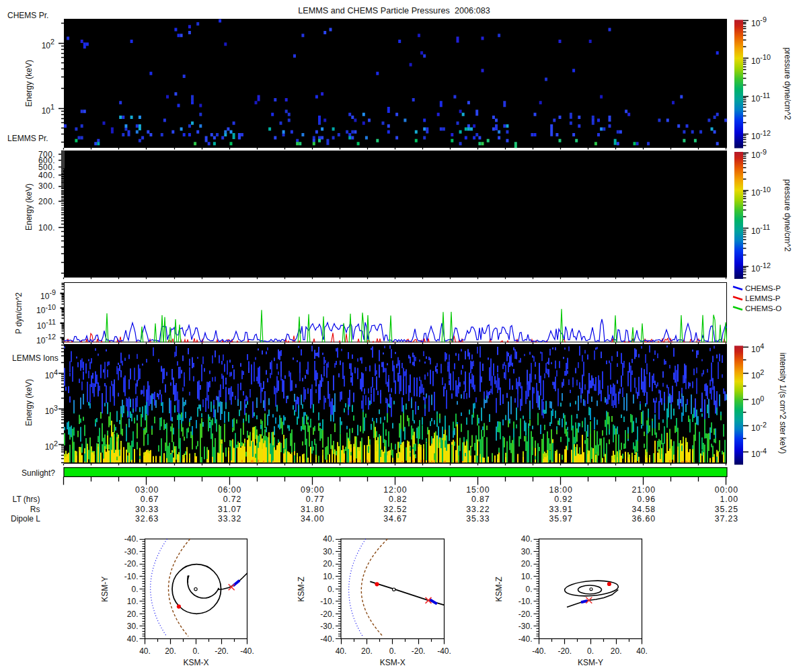  What do you see at coordinates (759, 453) in the screenshot?
I see `svg-text: 10-4` at bounding box center [759, 453].